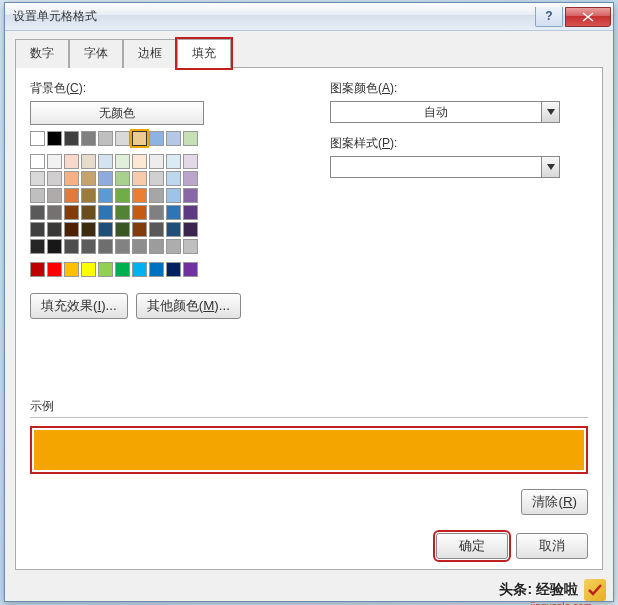 This screenshot has width=618, height=605. What do you see at coordinates (204, 54) in the screenshot?
I see `tab-fill: 填充` at bounding box center [204, 54].